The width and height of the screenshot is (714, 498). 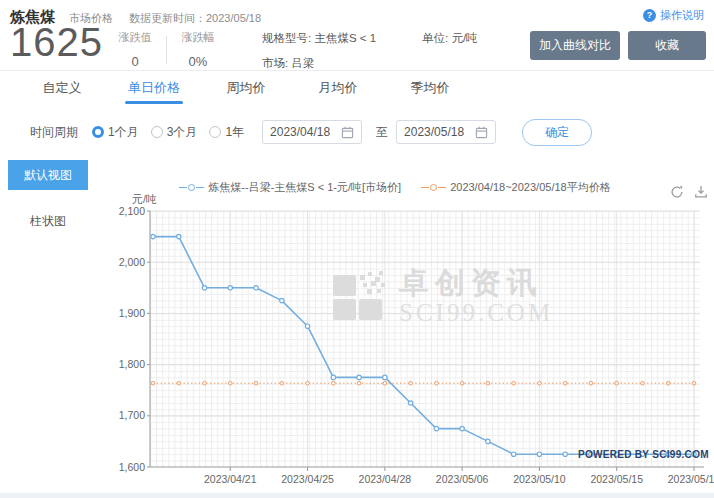 I want to click on y-tick-label: 2,100, so click(x=132, y=211).